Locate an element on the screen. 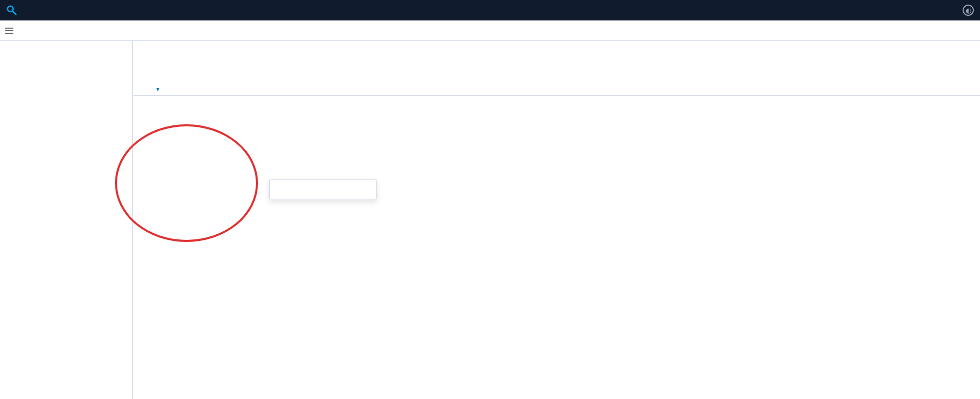 The width and height of the screenshot is (980, 399). column-source is located at coordinates (610, 89).